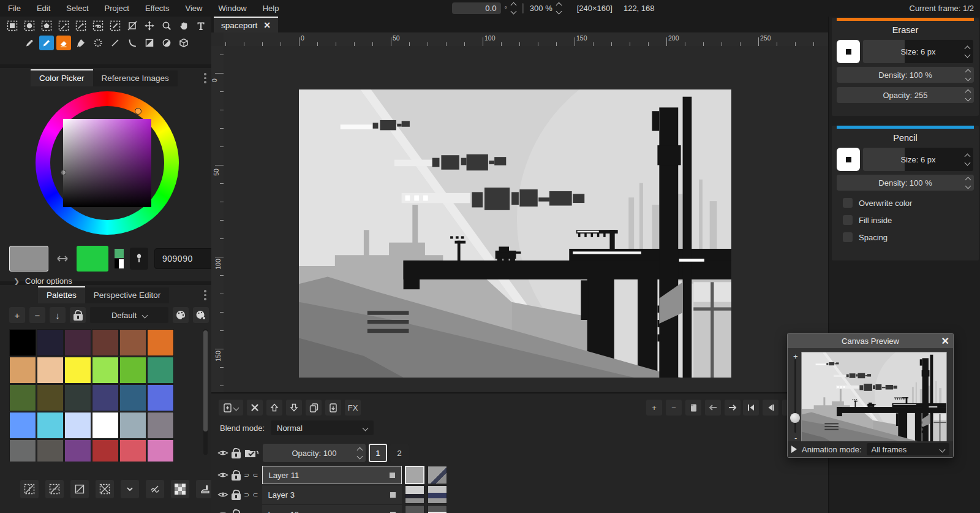 The width and height of the screenshot is (980, 513). I want to click on hue-marker, so click(138, 112).